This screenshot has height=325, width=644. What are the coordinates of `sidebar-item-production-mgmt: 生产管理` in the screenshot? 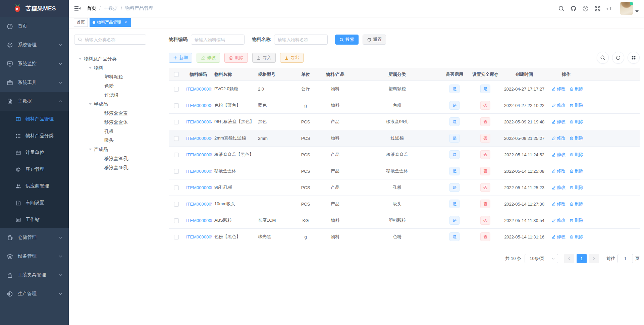 It's located at (34, 294).